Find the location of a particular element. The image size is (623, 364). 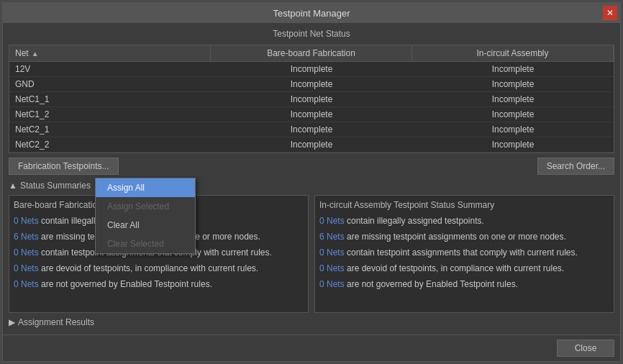

table-header: Net ▲ Bare-board Fabrication In-circuit … is located at coordinates (312, 53).